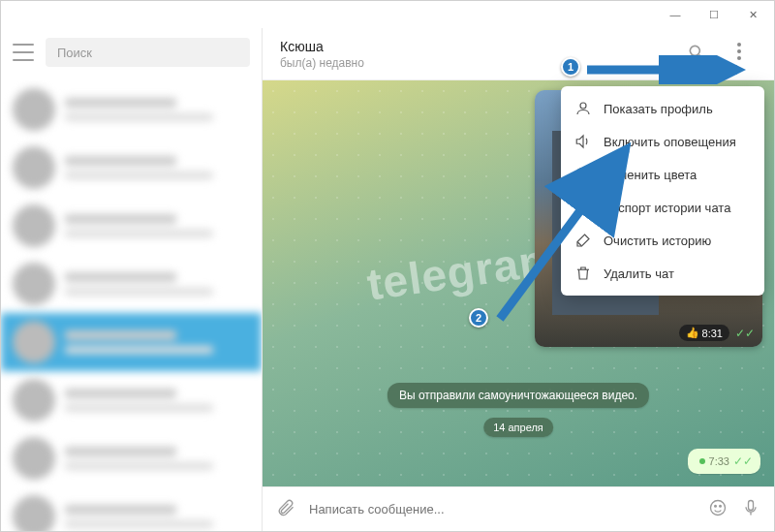 Image resolution: width=775 pixels, height=532 pixels. What do you see at coordinates (663, 191) in the screenshot?
I see `chat-options-dropdown: Показать профиль Включить оповещения Изм…` at bounding box center [663, 191].